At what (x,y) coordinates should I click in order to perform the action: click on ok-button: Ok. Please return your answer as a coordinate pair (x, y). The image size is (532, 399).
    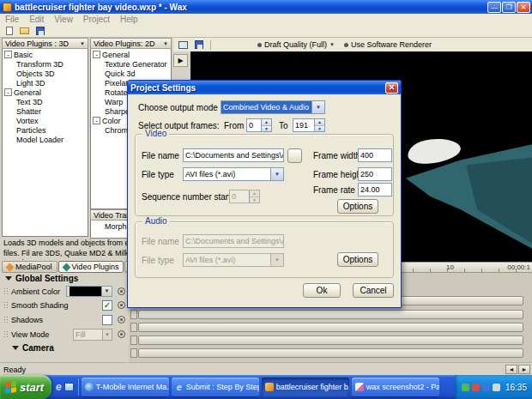
    Looking at the image, I should click on (322, 290).